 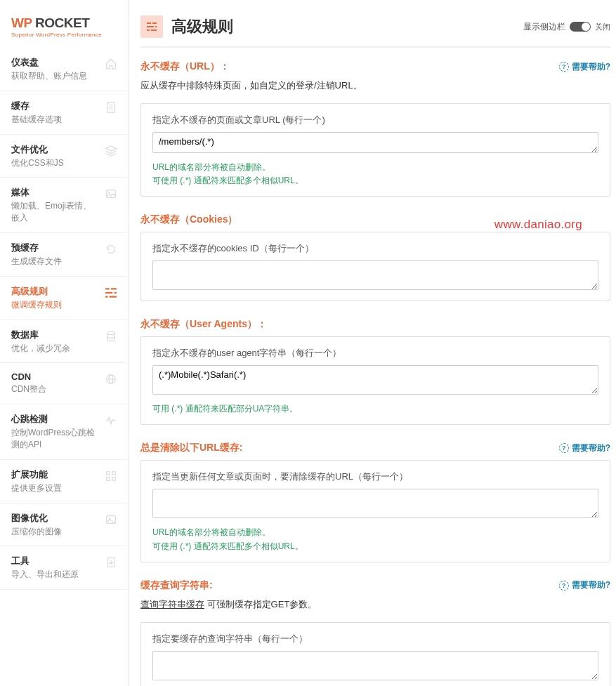 What do you see at coordinates (65, 525) in the screenshot?
I see `nav-image-opt: 图像优化压缩你的图像` at bounding box center [65, 525].